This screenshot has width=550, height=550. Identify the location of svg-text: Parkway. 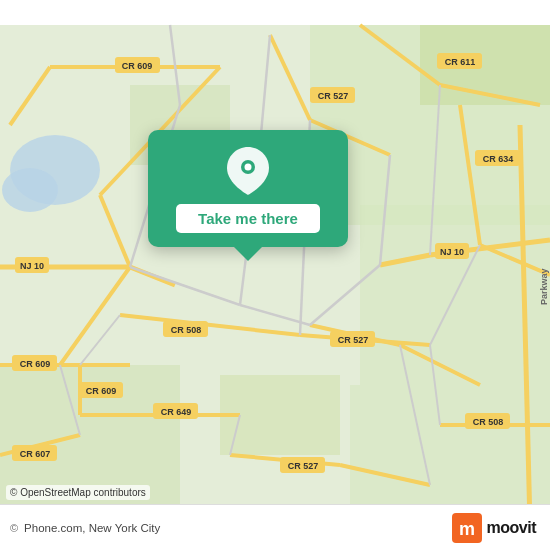
(544, 286).